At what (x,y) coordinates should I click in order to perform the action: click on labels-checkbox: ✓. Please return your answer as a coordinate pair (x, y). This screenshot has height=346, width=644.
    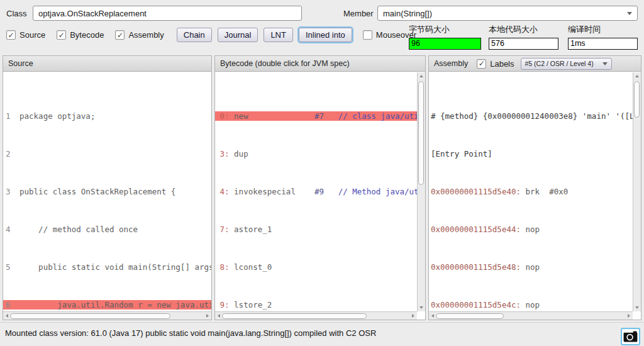
    Looking at the image, I should click on (482, 64).